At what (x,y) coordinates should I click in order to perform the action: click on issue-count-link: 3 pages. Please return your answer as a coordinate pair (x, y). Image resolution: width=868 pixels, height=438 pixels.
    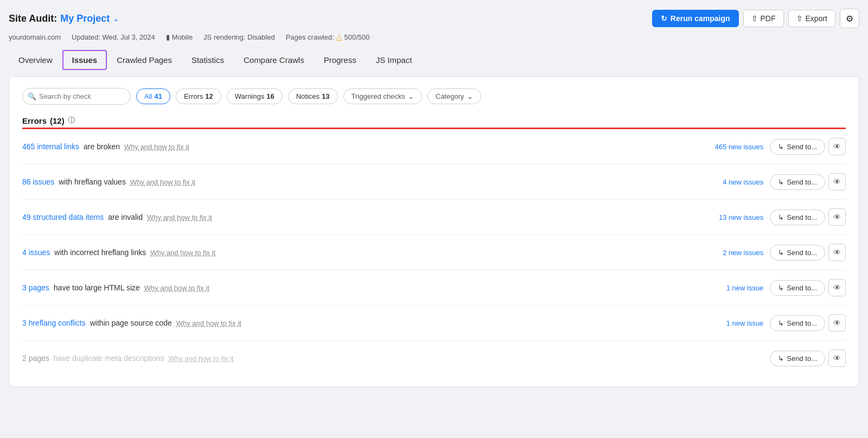
    Looking at the image, I should click on (36, 288).